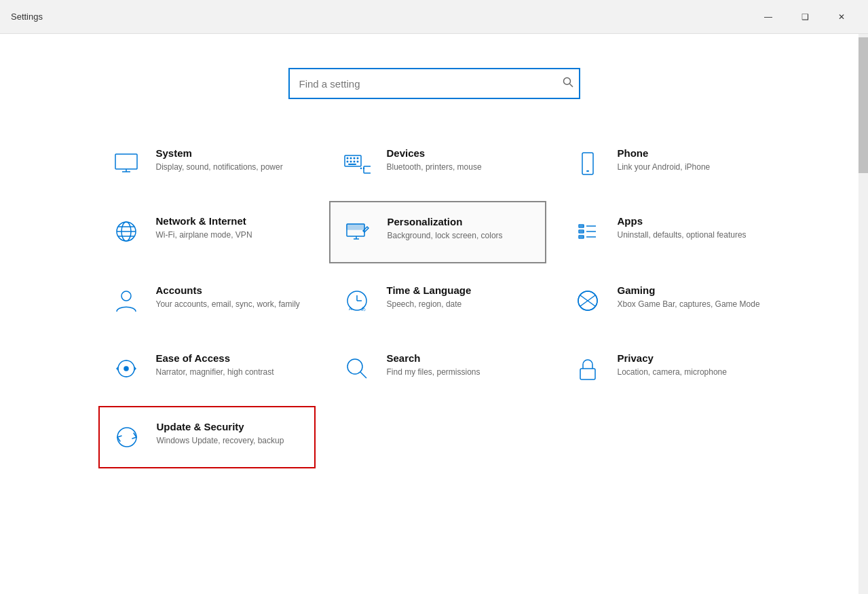 This screenshot has height=594, width=868. I want to click on maximize-button: ❑, so click(805, 17).